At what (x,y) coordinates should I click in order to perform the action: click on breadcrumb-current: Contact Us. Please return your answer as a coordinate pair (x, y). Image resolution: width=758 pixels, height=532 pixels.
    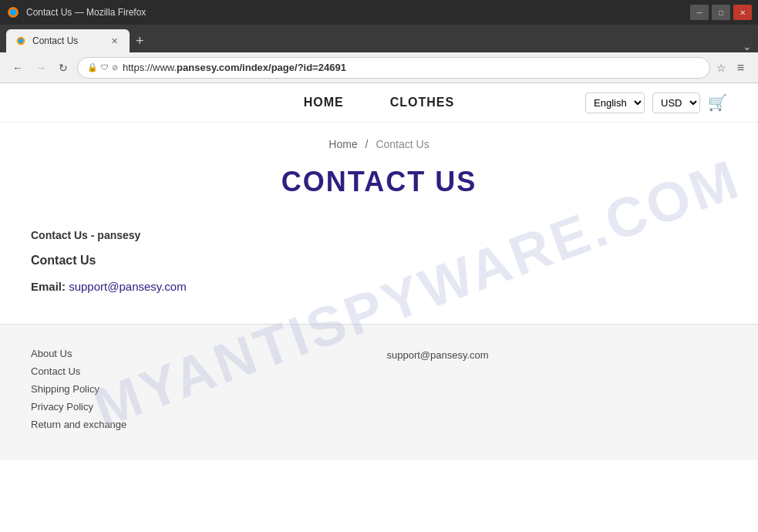
    Looking at the image, I should click on (403, 144).